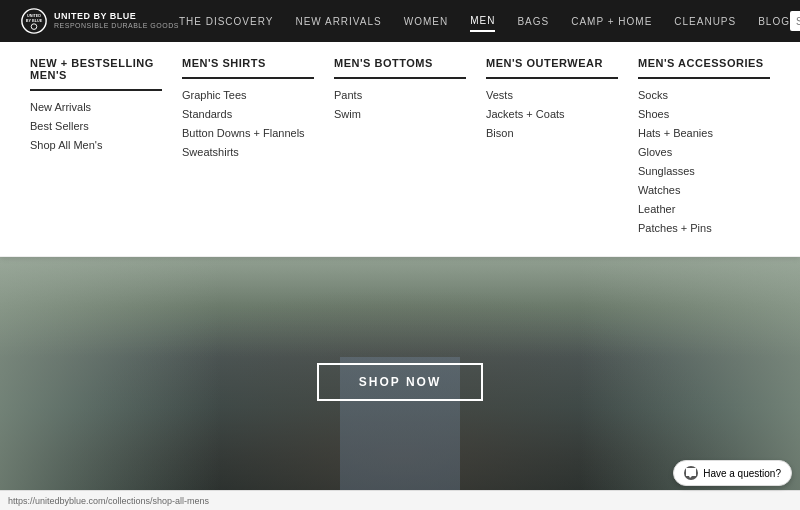 The image size is (800, 510). What do you see at coordinates (552, 133) in the screenshot?
I see `dropdown-link: Bison` at bounding box center [552, 133].